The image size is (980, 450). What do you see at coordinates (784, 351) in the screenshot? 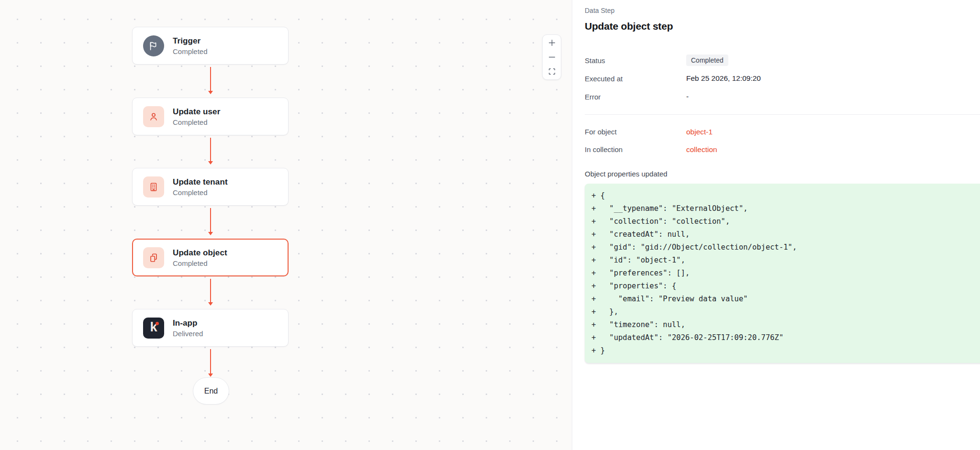
I see `diff-line: + }` at bounding box center [784, 351].